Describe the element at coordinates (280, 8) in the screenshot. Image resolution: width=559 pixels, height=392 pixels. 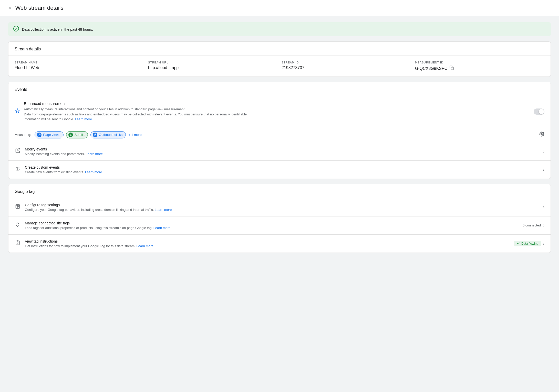
I see `header: × Web stream details` at that location.